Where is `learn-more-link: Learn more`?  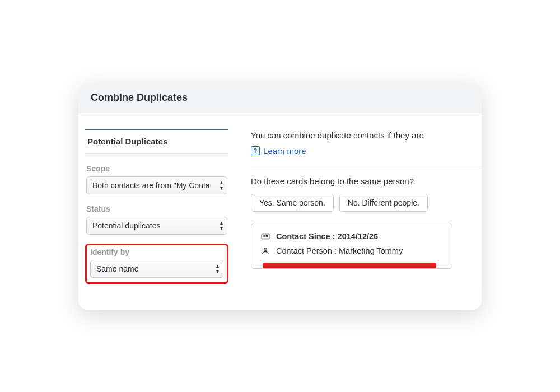
learn-more-link: Learn more is located at coordinates (284, 151).